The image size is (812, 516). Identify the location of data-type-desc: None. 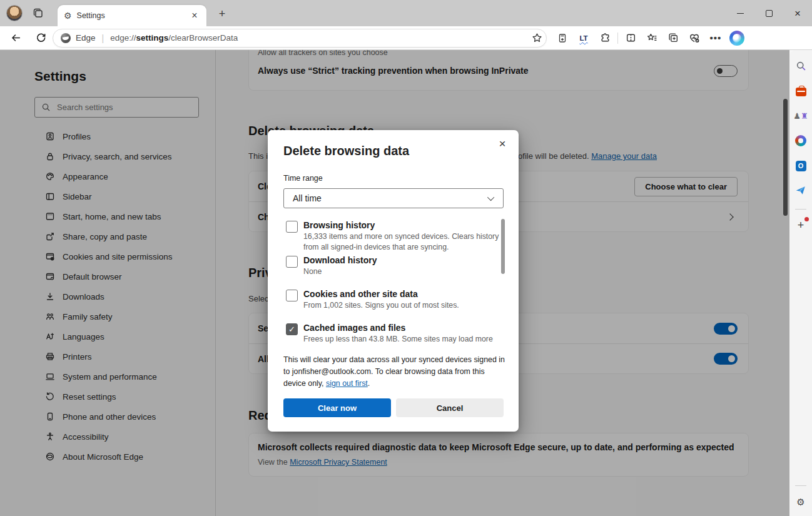
(340, 271).